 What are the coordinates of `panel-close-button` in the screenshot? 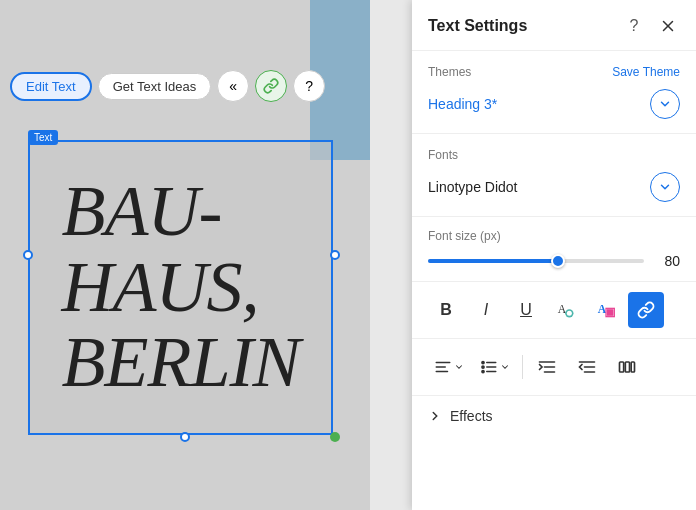 It's located at (668, 26).